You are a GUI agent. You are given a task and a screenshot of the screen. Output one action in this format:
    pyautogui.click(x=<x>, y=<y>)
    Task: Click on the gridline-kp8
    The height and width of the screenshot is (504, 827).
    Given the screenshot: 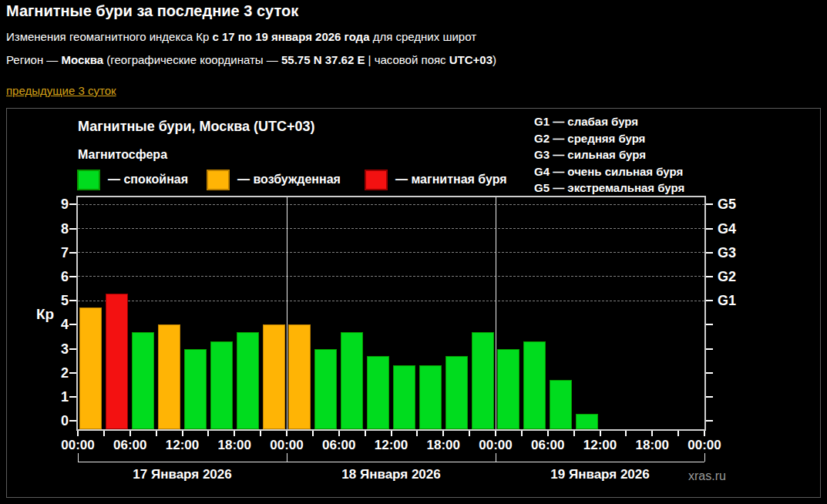 What is the action you would take?
    pyautogui.click(x=392, y=228)
    